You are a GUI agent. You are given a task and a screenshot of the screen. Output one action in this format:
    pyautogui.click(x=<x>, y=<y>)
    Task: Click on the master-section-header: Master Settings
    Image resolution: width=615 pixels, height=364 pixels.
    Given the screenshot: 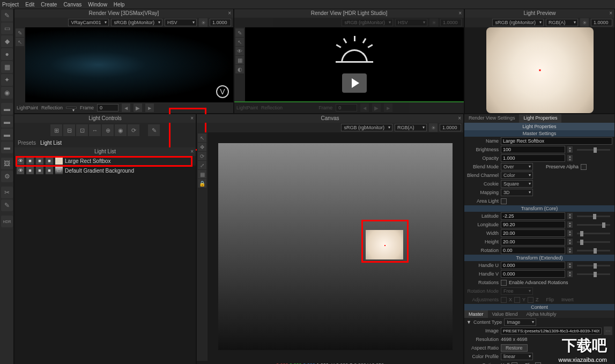 What is the action you would take?
    pyautogui.click(x=539, y=133)
    